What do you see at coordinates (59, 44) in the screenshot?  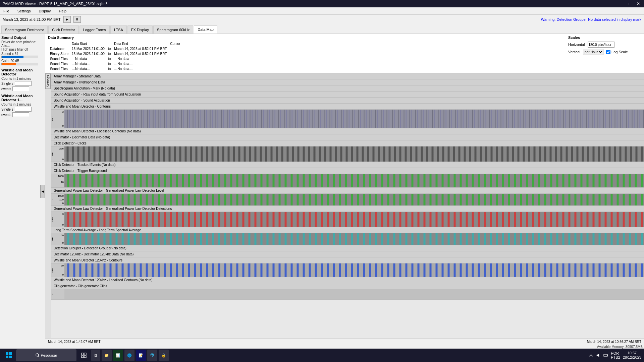 I see `summary-col-header` at bounding box center [59, 44].